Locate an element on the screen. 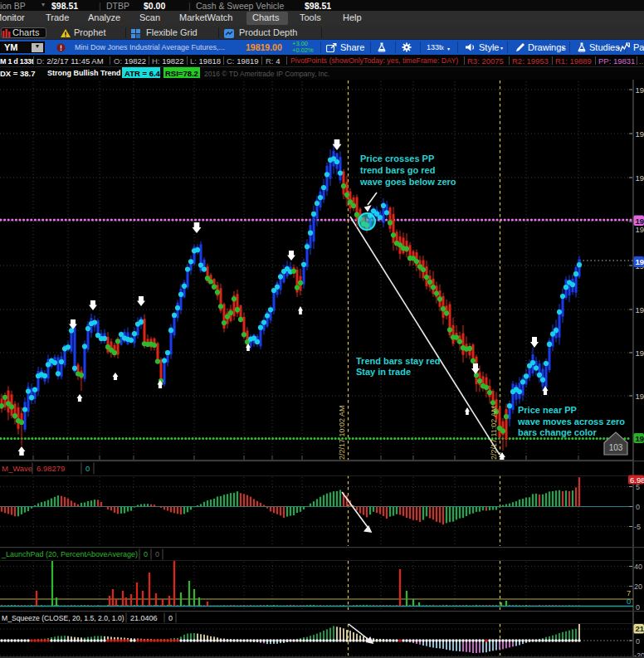 The image size is (644, 658). svg-text: 19800 is located at coordinates (640, 310).